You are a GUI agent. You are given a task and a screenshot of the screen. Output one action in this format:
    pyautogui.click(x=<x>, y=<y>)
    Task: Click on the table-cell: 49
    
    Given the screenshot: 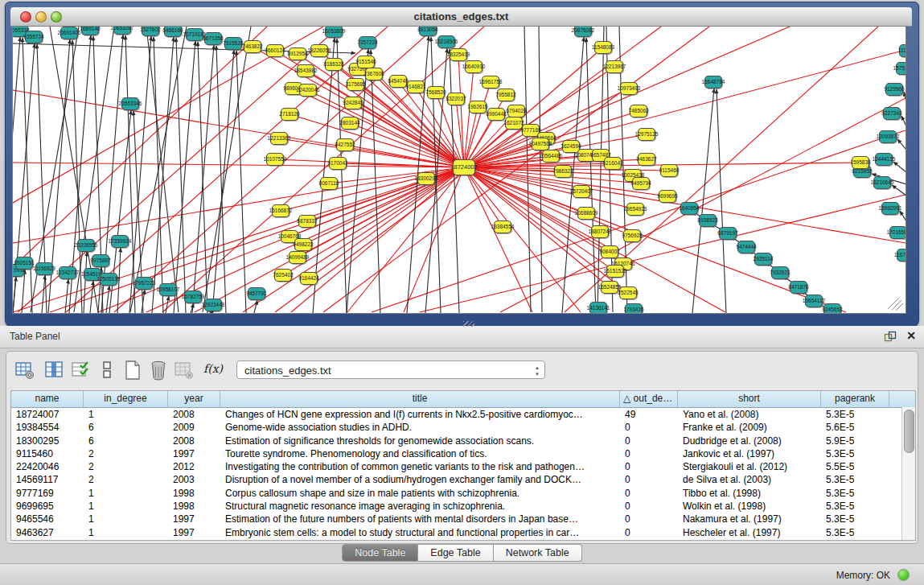 What is the action you would take?
    pyautogui.click(x=649, y=414)
    